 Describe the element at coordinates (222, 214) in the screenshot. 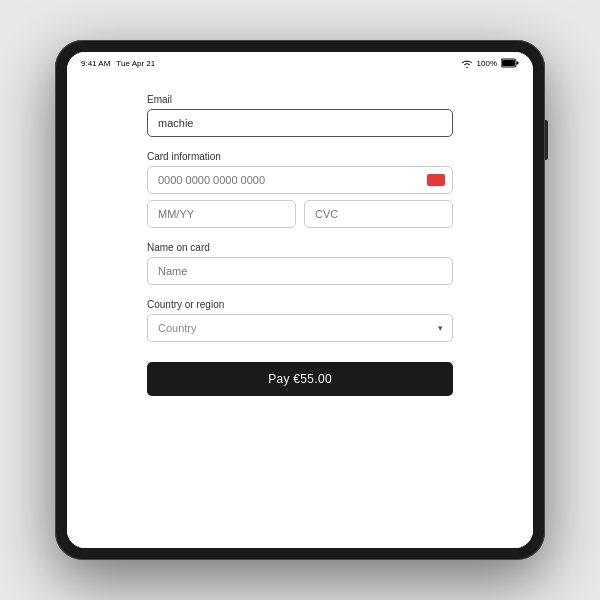

I see `expiry-input` at that location.